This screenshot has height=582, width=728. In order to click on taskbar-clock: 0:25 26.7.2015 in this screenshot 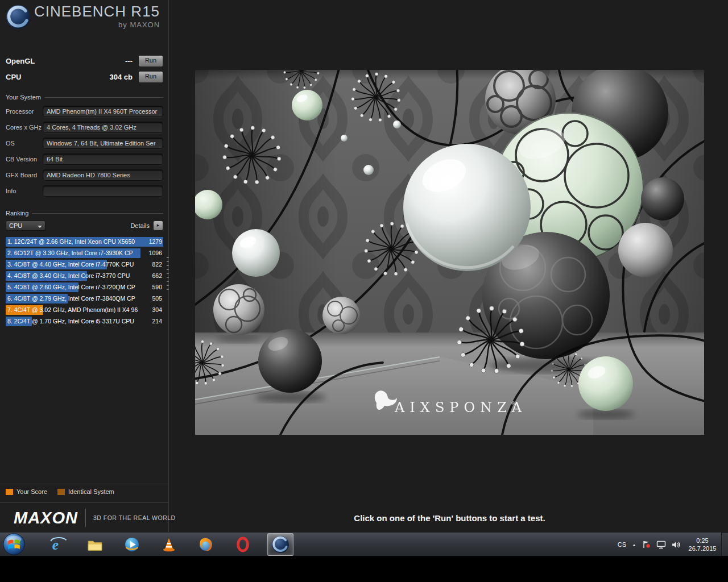, I will do `click(702, 544)`.